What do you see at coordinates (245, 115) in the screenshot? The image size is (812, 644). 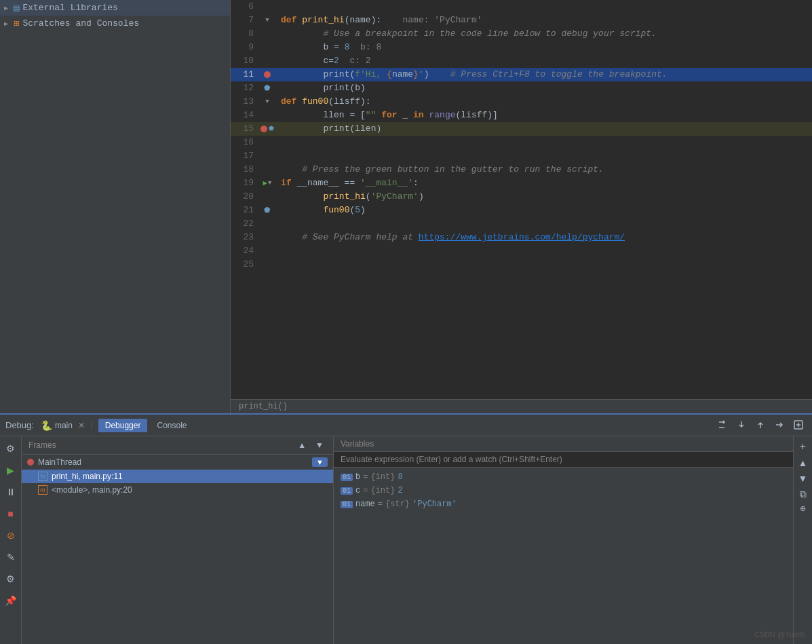 I see `line-number: 14` at bounding box center [245, 115].